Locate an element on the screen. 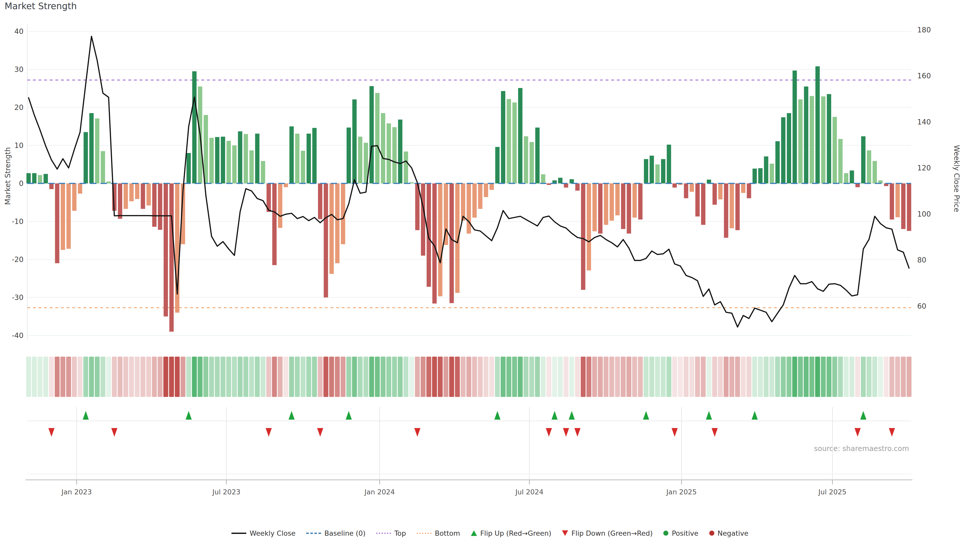  chart-legend: Weekly CloseBaseline (0)TopBottomFlip Up… is located at coordinates (490, 533).